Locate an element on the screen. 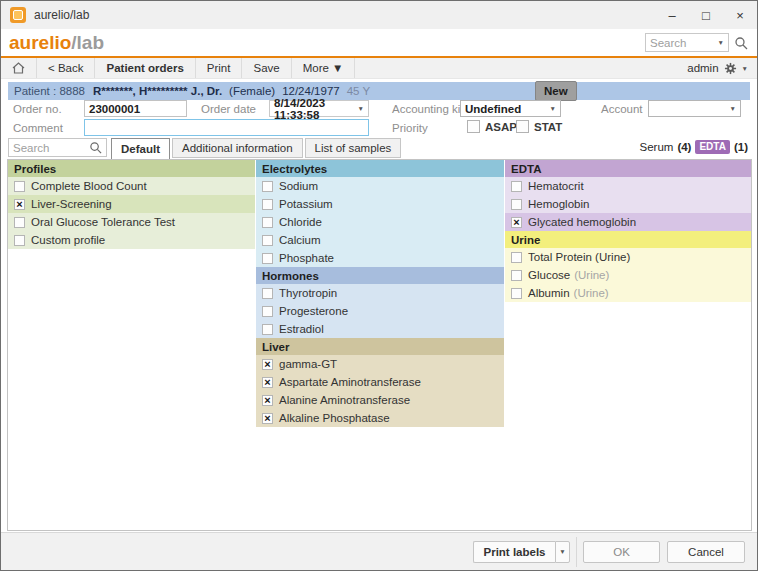  minimize-button: – is located at coordinates (672, 15).